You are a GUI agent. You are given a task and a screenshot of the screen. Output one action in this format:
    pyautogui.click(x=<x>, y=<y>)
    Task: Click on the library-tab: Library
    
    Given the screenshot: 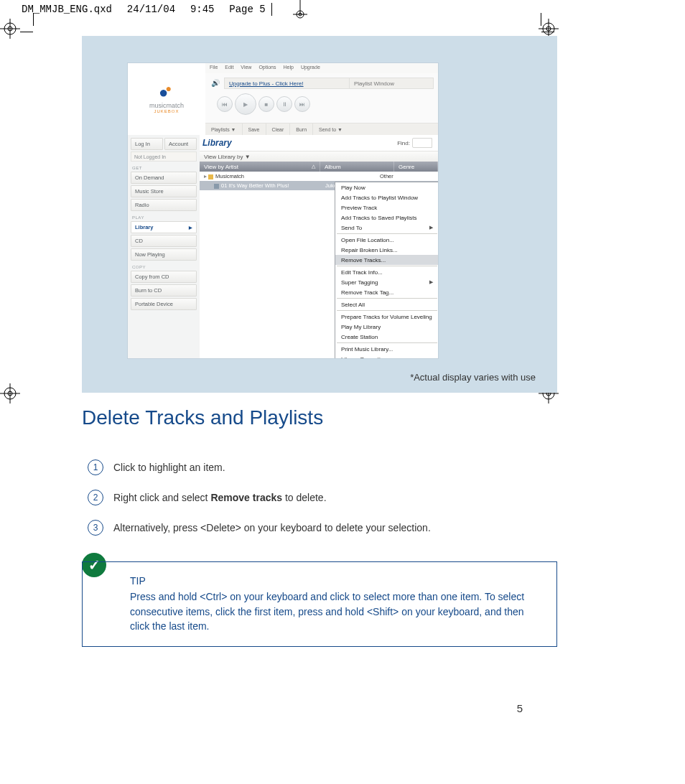 What is the action you would take?
    pyautogui.click(x=217, y=143)
    